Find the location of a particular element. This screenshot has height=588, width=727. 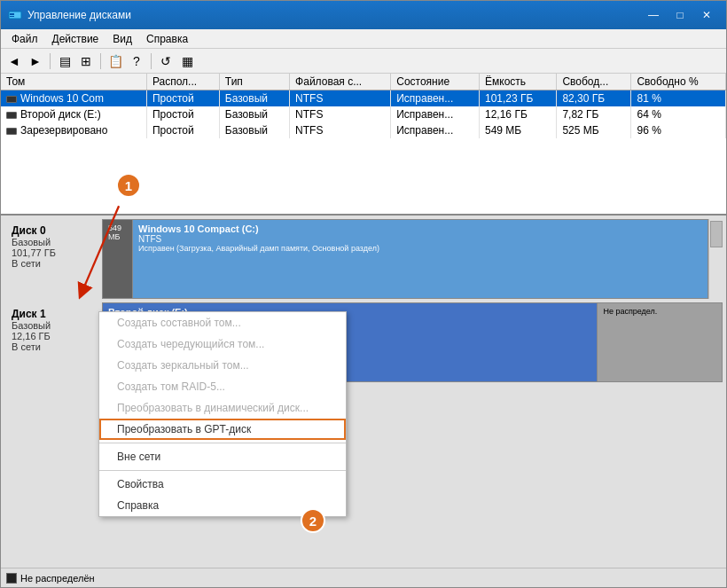

table-row: ЗарезервированоПростойБазовыйNTFSИсправе… is located at coordinates (364, 130).